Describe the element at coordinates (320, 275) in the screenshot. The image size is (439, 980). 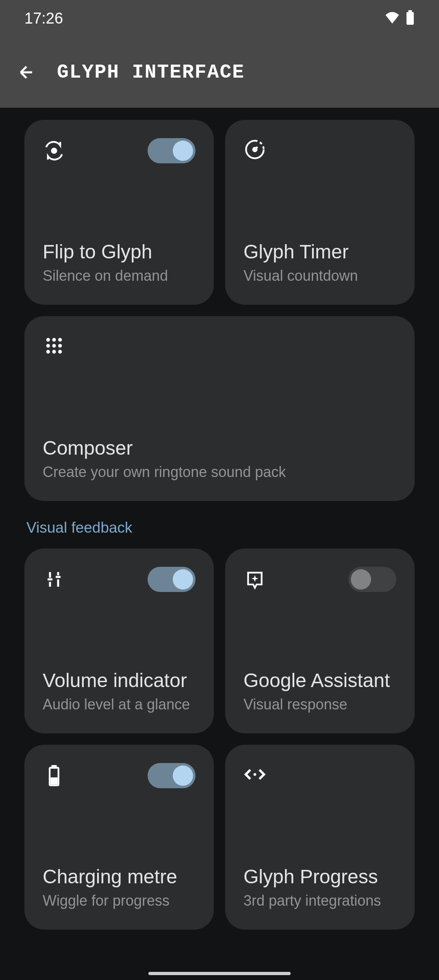
I see `card-subtitle: Visual countdown` at that location.